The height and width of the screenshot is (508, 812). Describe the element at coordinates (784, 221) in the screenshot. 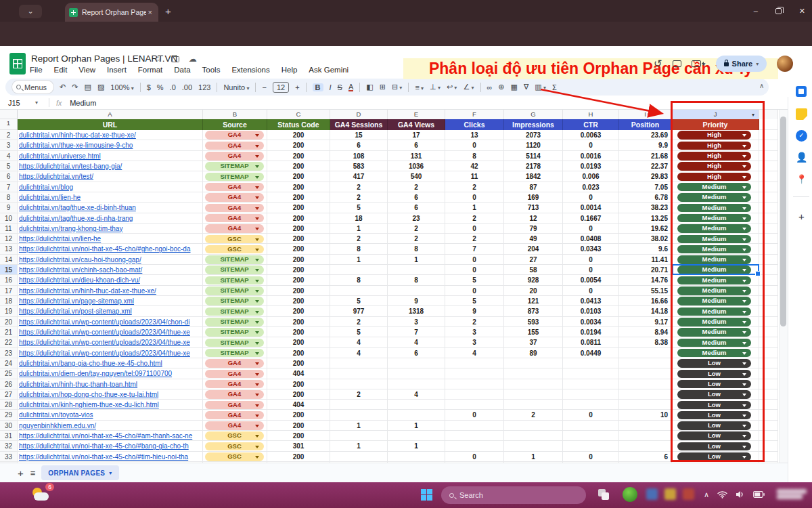

I see `scrollbar-thumb` at that location.